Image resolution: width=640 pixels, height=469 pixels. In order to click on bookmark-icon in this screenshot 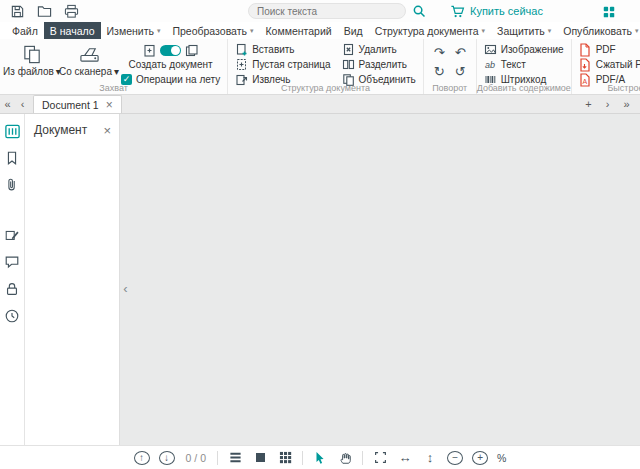, I will do `click(12, 158)`.